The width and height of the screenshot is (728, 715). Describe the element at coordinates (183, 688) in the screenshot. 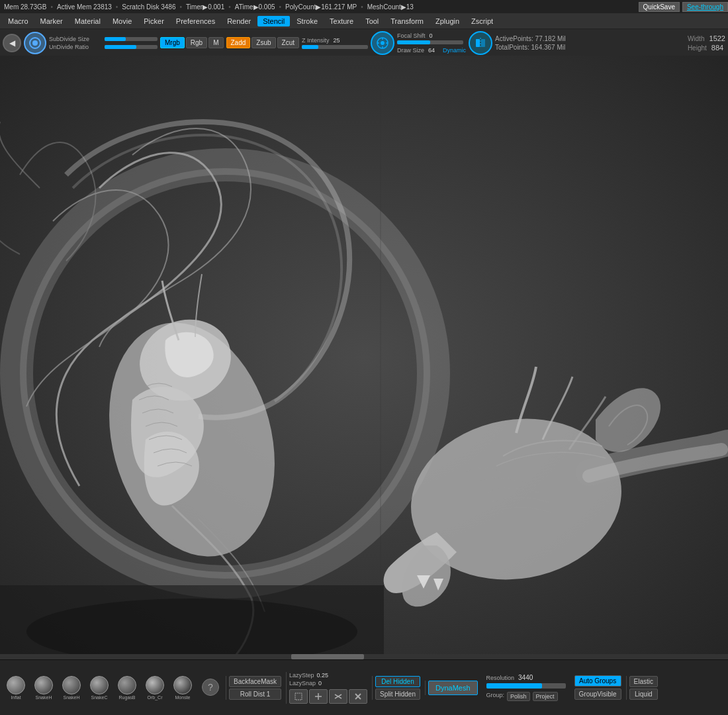

I see `tool-monste: Monste` at that location.